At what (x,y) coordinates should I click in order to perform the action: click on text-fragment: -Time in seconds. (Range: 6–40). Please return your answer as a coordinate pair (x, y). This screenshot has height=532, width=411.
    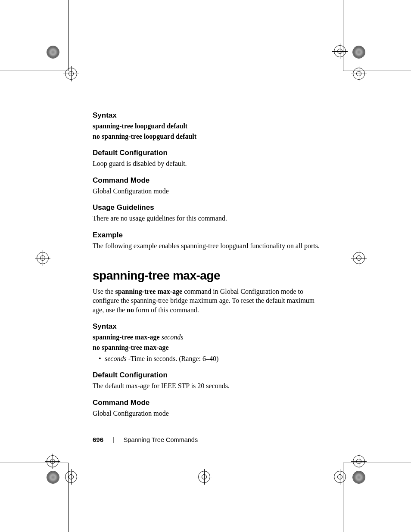
    Looking at the image, I should click on (174, 358).